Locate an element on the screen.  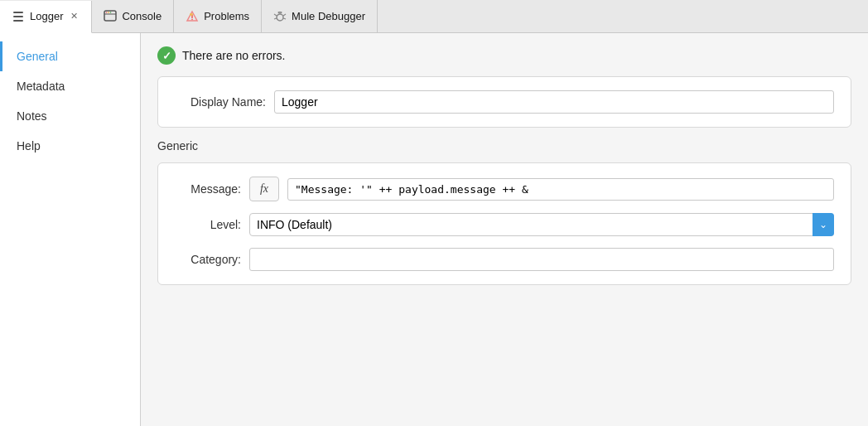
sidebar-item-help: Help is located at coordinates (70, 146).